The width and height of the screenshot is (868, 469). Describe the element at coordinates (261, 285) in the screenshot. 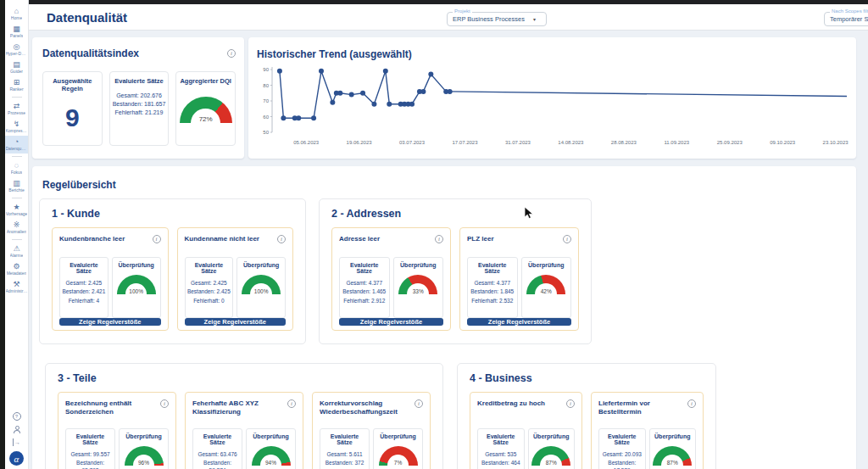

I see `gauge: 100%` at that location.